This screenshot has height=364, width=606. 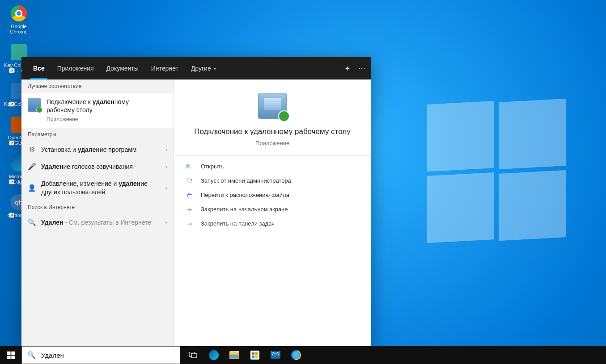 What do you see at coordinates (246, 180) in the screenshot?
I see `action-label: Запуск от имени администратора` at bounding box center [246, 180].